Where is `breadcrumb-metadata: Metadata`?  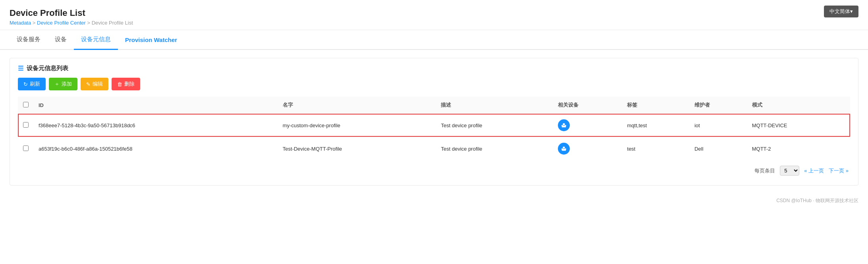
breadcrumb-metadata: Metadata is located at coordinates (20, 23).